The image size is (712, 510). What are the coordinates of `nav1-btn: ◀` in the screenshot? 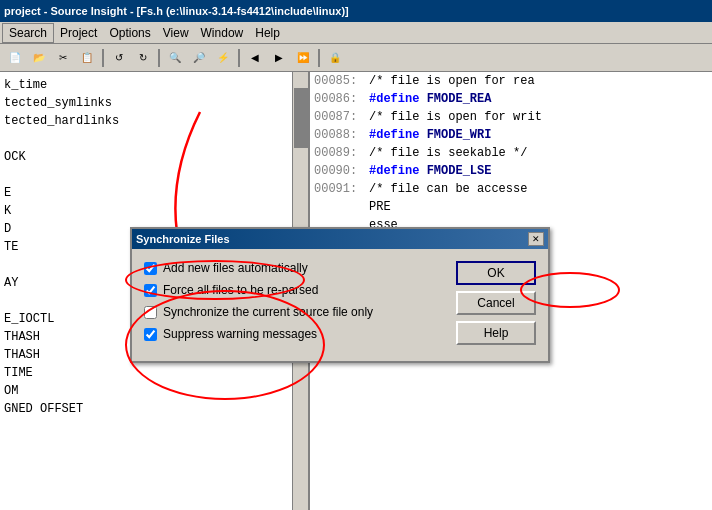 It's located at (255, 58).